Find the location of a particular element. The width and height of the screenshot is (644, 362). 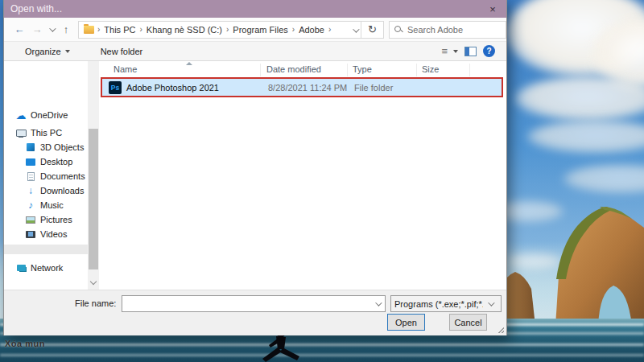

cloud-icon: ☁ is located at coordinates (21, 115).